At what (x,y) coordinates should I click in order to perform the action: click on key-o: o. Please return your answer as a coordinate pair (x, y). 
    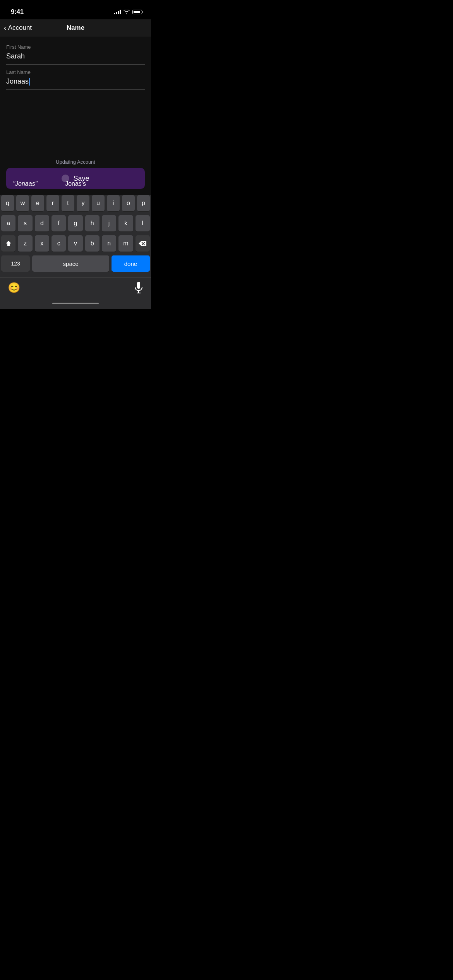
    Looking at the image, I should click on (129, 203).